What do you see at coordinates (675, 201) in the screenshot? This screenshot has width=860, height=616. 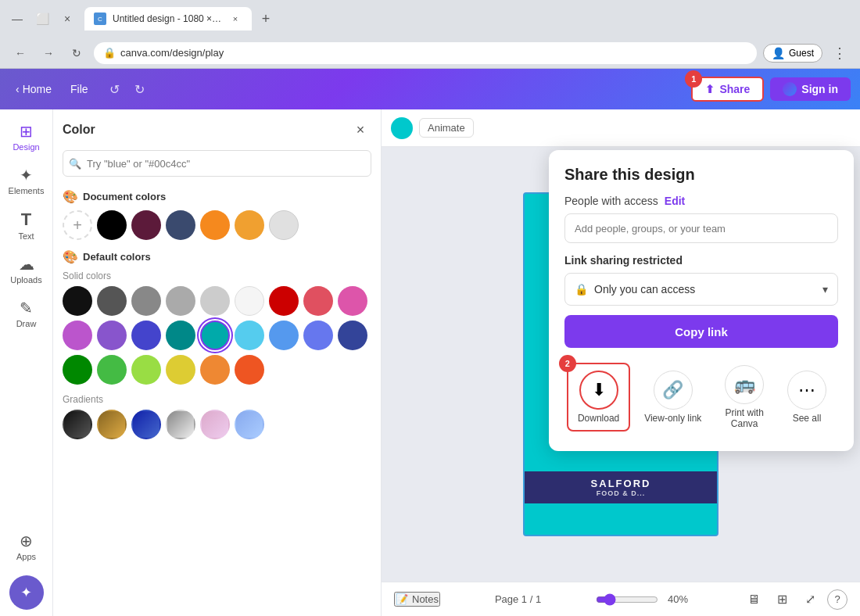 I see `edit-link: Edit` at bounding box center [675, 201].